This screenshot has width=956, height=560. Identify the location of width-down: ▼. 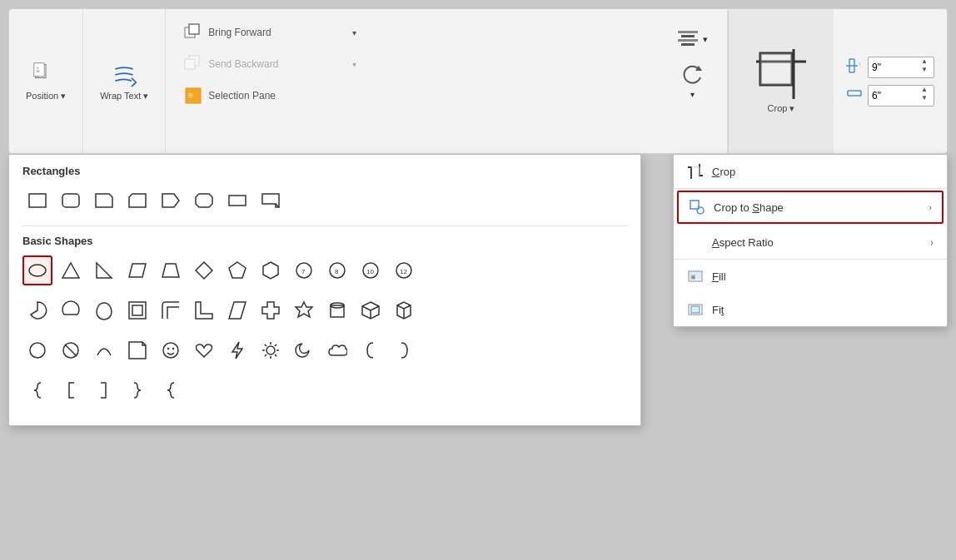
(924, 98).